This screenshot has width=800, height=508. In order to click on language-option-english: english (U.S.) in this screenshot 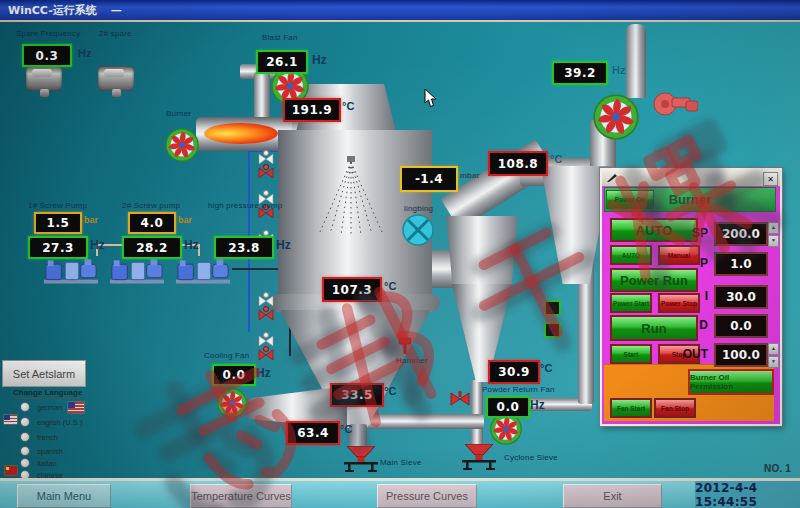, I will do `click(51, 422)`.